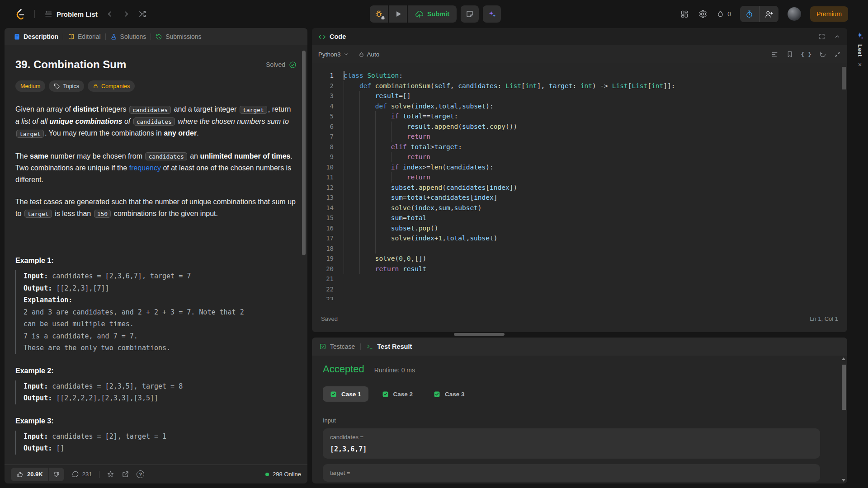 The image size is (868, 488). Describe the element at coordinates (403, 394) in the screenshot. I see `case-2-label: Case 2` at that location.